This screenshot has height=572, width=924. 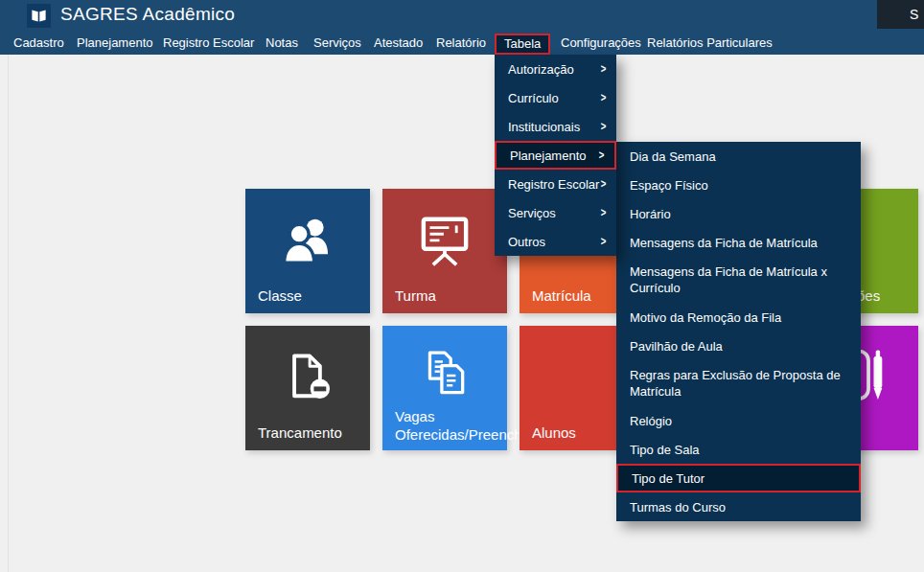 What do you see at coordinates (308, 251) in the screenshot?
I see `tile-classe: Classe` at bounding box center [308, 251].